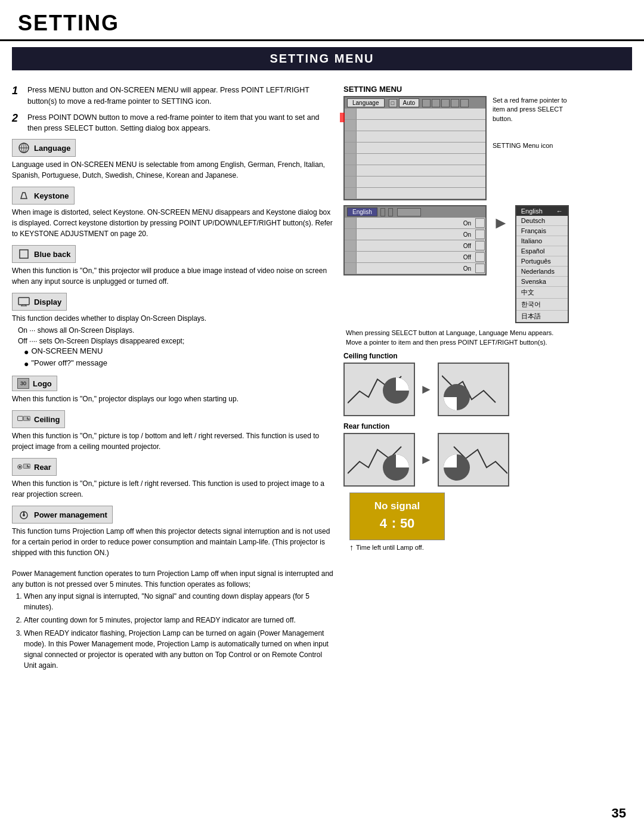  Describe the element at coordinates (43, 467) in the screenshot. I see `rear-label: Rear` at that location.